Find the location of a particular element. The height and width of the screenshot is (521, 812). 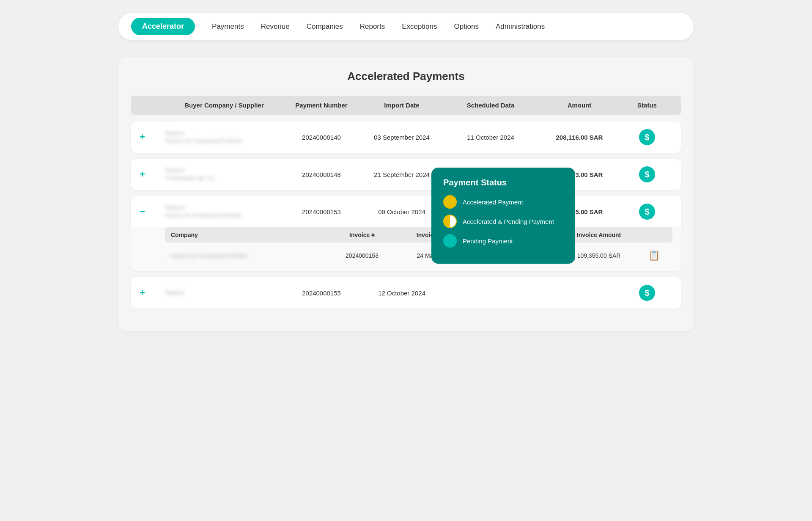

company-sub-blurred: Al-Ghowaibi Agr. Co. is located at coordinates (224, 178).